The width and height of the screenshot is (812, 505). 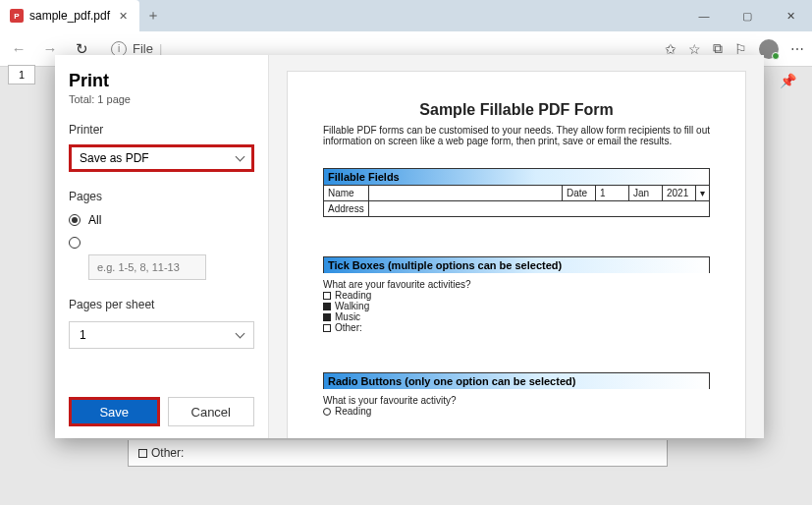 What do you see at coordinates (516, 136) in the screenshot?
I see `preview-description: Fillable PDF forms can be customised to …` at bounding box center [516, 136].